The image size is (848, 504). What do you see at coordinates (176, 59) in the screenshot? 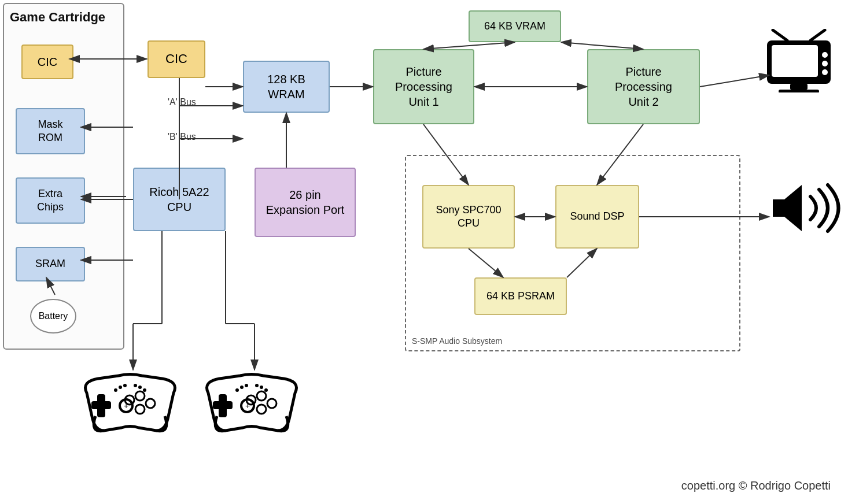
I see `cic-main-box: CIC` at bounding box center [176, 59].